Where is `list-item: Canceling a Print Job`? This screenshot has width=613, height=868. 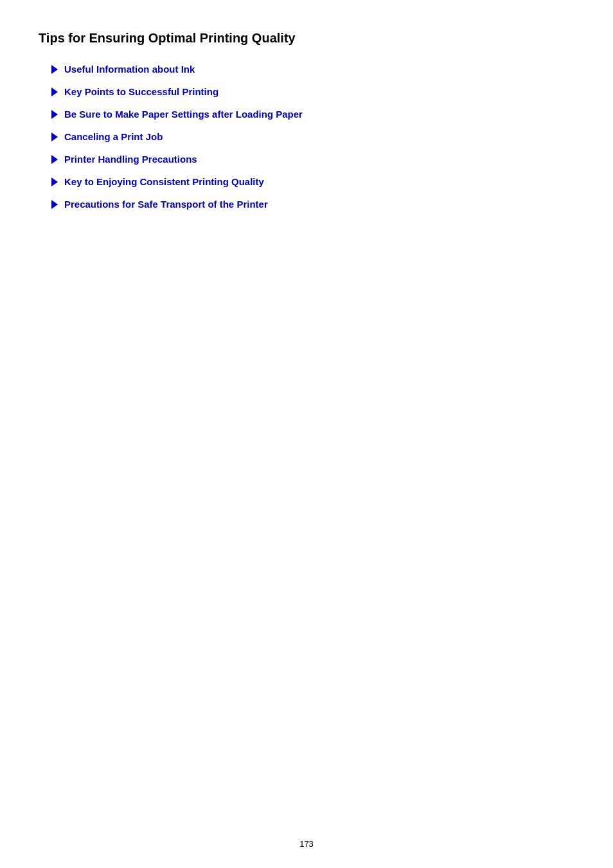
list-item: Canceling a Print Job is located at coordinates (313, 136).